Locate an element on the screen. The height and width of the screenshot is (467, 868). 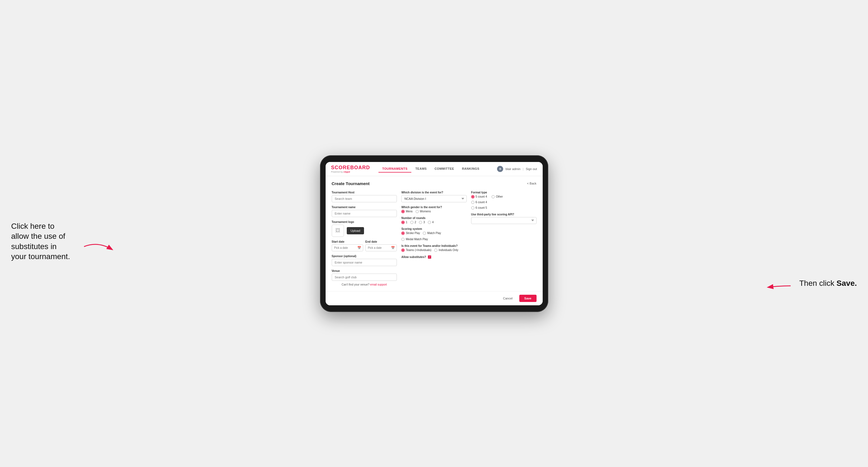
tournament-host-group: Tournament Host is located at coordinates (365, 197).